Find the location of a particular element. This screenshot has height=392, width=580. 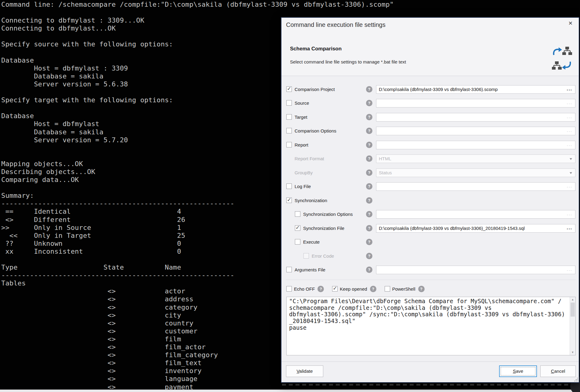

source-field: ... is located at coordinates (476, 103).